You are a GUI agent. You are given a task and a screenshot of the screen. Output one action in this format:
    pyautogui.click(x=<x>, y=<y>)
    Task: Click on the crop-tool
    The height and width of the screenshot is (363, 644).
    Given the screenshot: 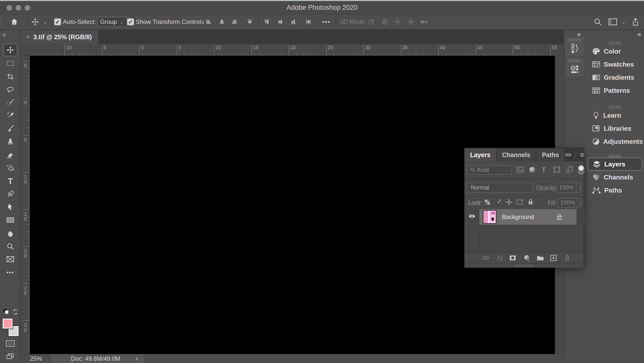 What is the action you would take?
    pyautogui.click(x=10, y=77)
    